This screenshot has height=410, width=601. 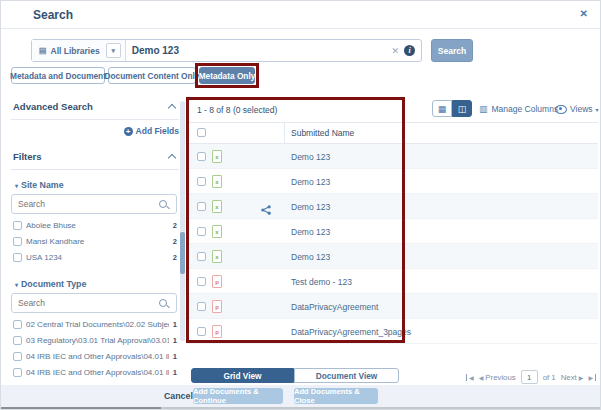 What do you see at coordinates (28, 156) in the screenshot?
I see `filters-title: Filters` at bounding box center [28, 156].